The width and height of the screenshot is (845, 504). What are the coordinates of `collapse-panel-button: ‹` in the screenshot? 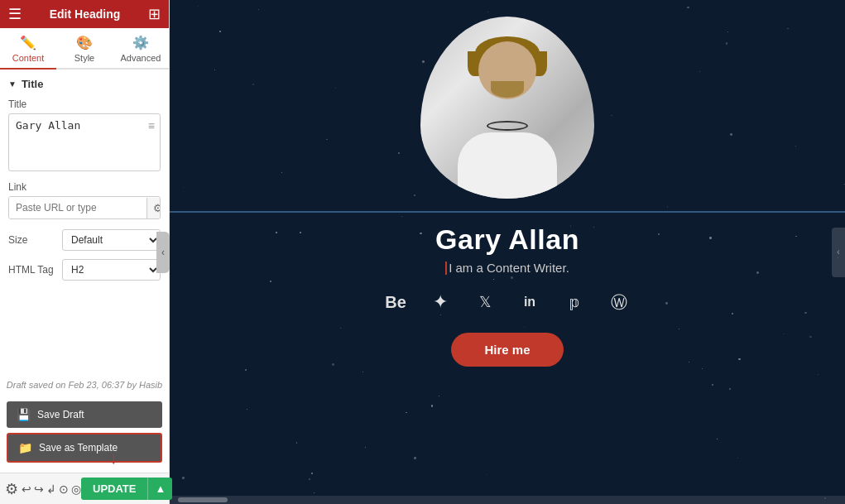 It's located at (163, 252).